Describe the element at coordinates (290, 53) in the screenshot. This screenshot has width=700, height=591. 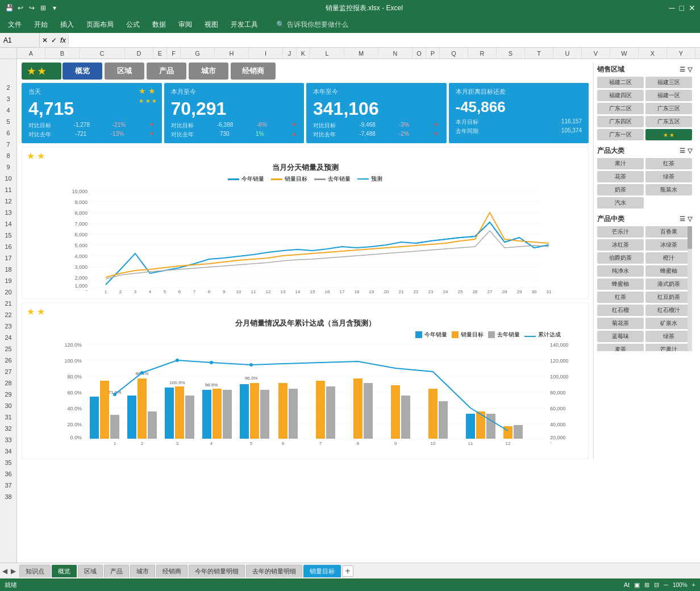
I see `col-header-j: J` at that location.